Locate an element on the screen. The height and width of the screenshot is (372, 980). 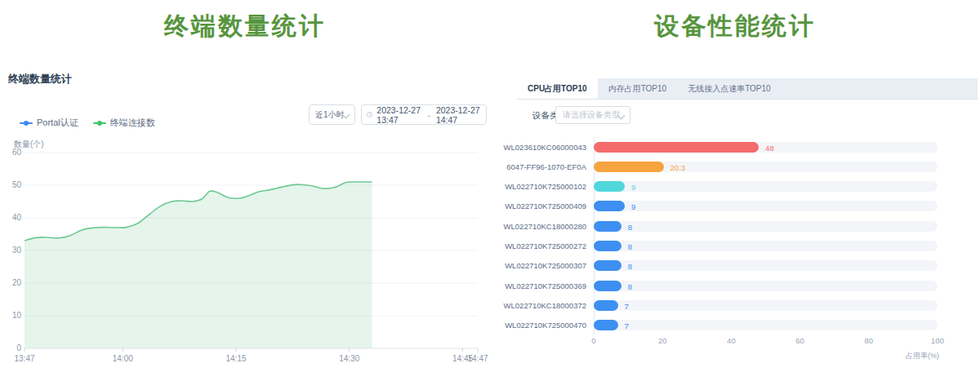
y-tick-label: 40 is located at coordinates (17, 217).